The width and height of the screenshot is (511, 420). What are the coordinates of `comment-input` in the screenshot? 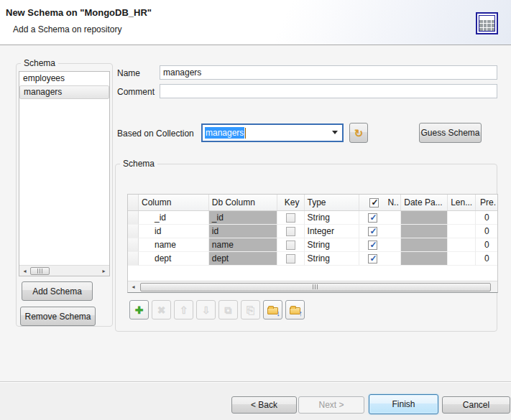 It's located at (328, 91).